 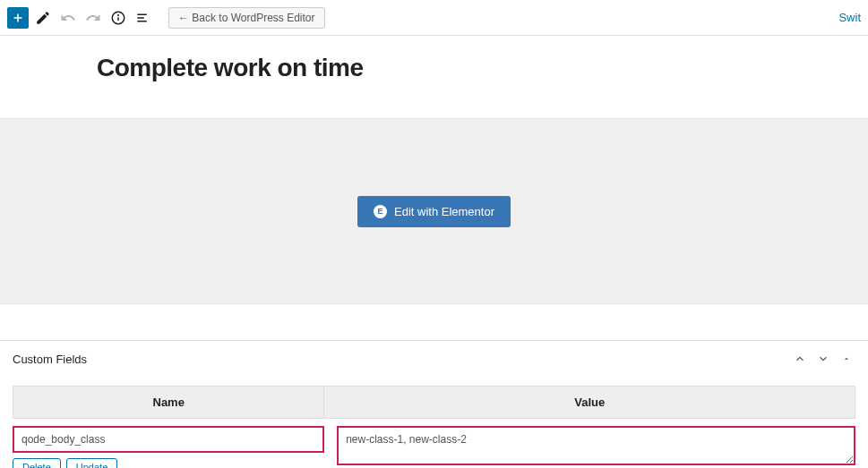 I want to click on cf-row-actions: Delete Update, so click(x=168, y=464).